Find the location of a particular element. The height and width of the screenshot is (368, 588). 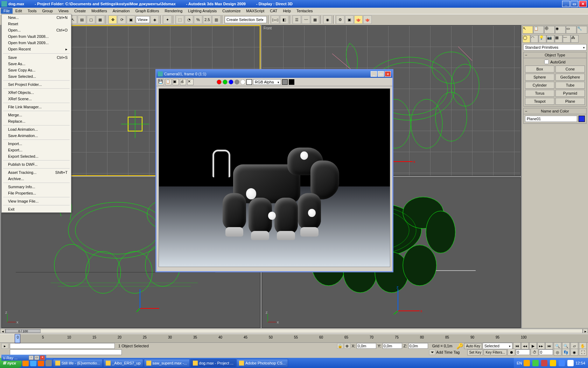

bg-swatch is located at coordinates (292, 82).